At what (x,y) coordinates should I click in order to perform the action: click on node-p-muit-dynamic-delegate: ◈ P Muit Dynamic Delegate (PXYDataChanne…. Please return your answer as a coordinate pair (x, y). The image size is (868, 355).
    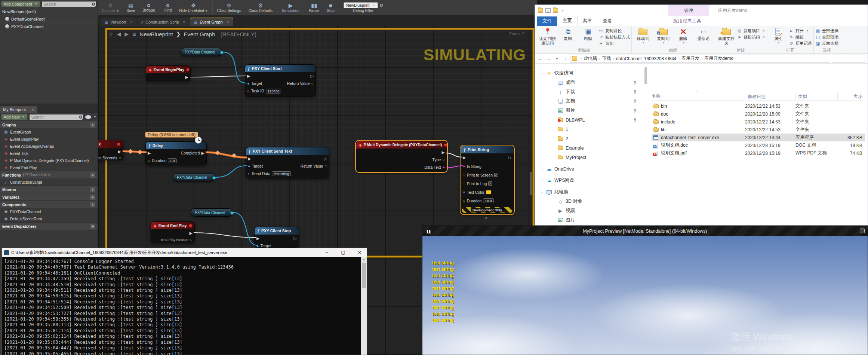
    Looking at the image, I should click on (401, 156).